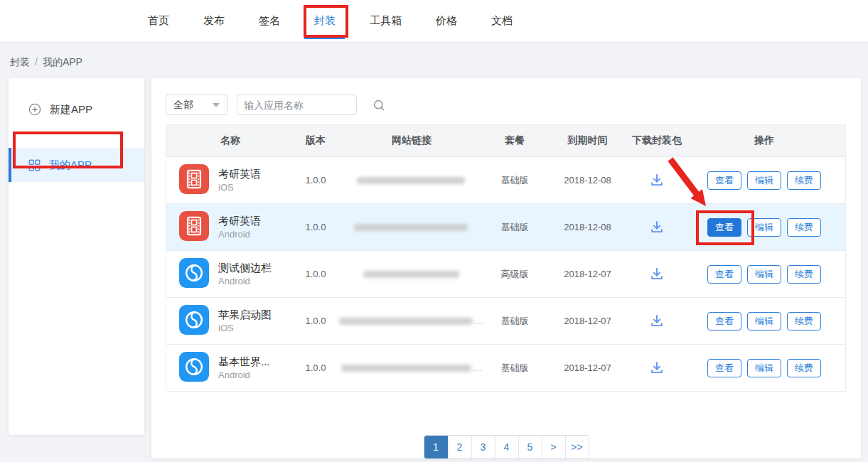 The image size is (868, 462). What do you see at coordinates (483, 447) in the screenshot?
I see `page-button-3: 3` at bounding box center [483, 447].